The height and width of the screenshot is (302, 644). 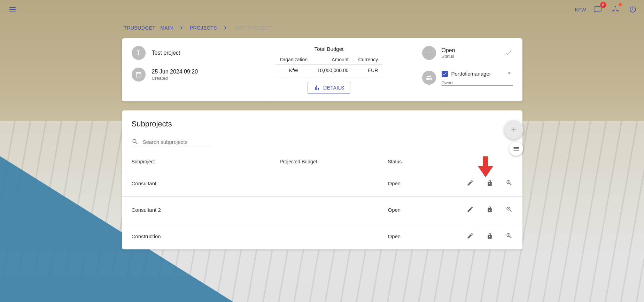 I want to click on budget-title: Total Budget, so click(x=329, y=49).